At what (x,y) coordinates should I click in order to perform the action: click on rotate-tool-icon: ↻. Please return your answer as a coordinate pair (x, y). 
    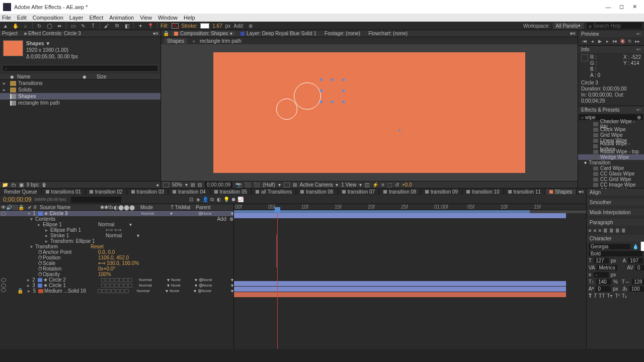
    Looking at the image, I should click on (39, 26).